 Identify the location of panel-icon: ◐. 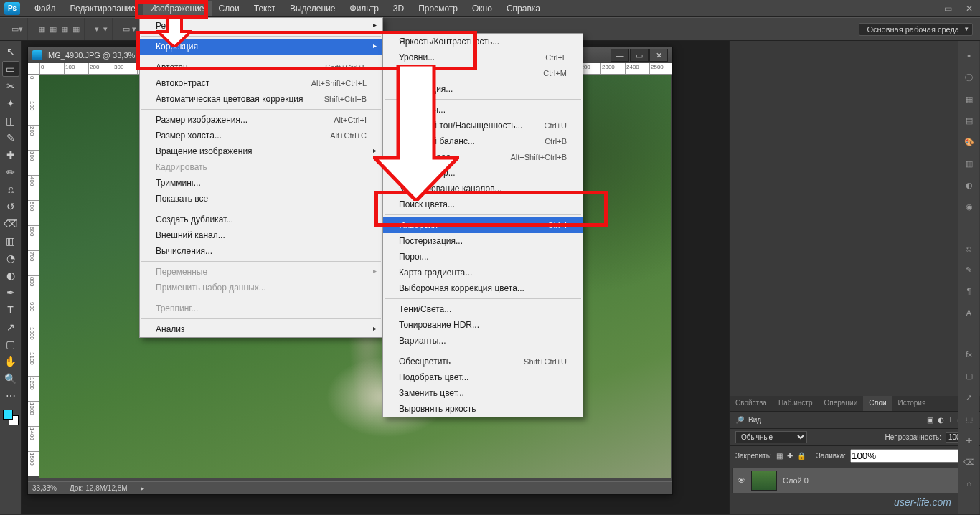
(969, 185).